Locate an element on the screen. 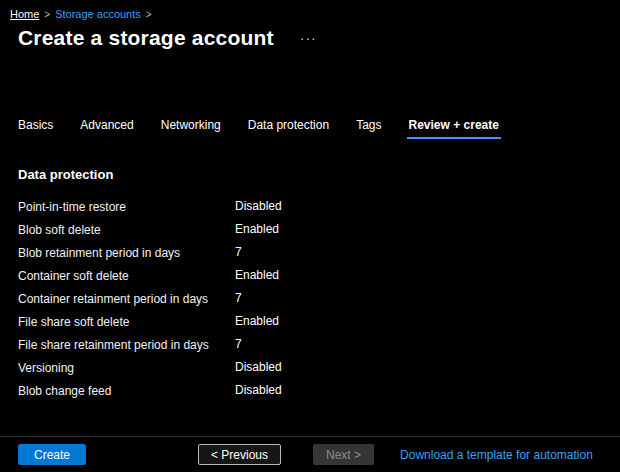  summary-row-file-share-soft-delete: File share soft delete Enabled is located at coordinates (319, 322).